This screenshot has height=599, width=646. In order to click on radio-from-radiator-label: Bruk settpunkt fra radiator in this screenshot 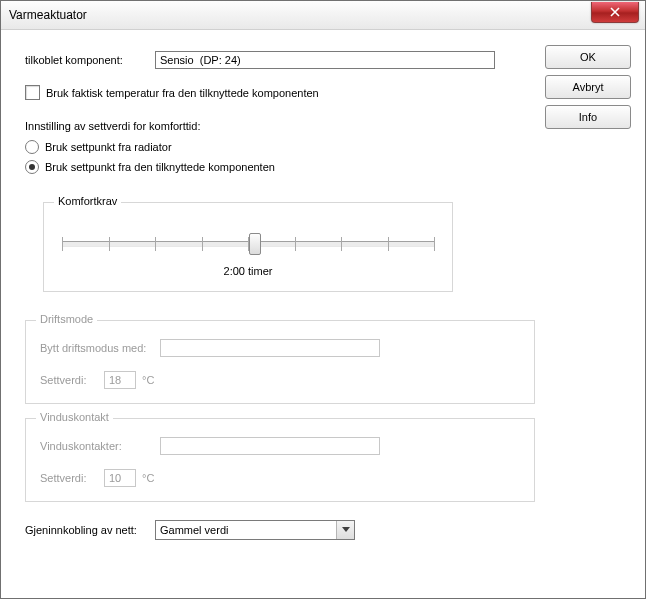, I will do `click(108, 147)`.